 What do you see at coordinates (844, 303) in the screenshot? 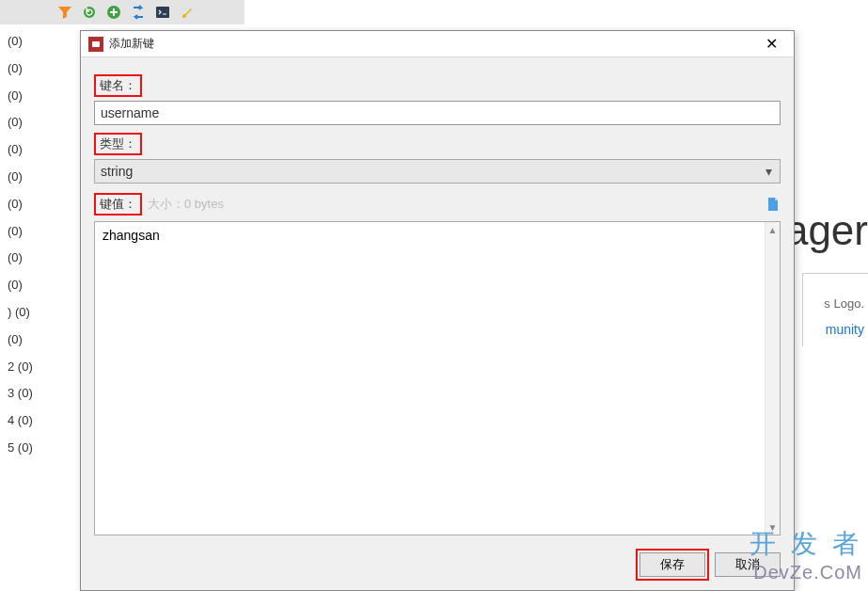
I see `bg-subtitle: s Logo.` at bounding box center [844, 303].